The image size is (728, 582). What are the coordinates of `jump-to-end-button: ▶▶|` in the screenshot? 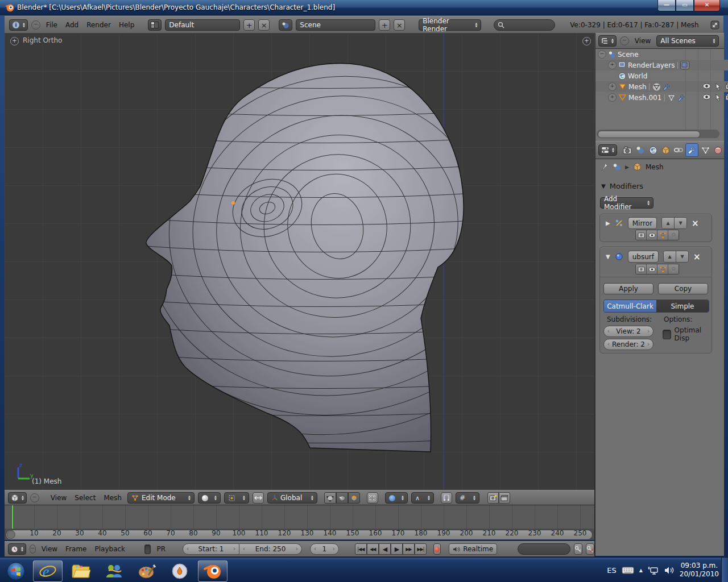 It's located at (421, 549).